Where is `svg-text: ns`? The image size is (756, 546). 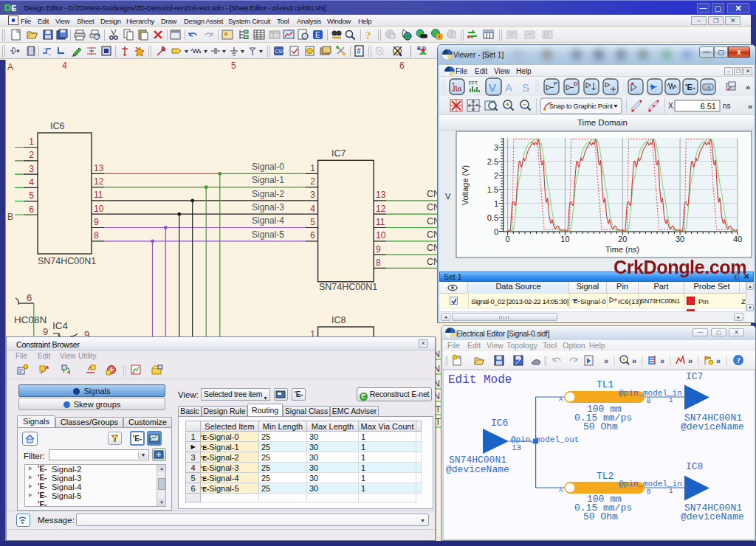
svg-text: ns is located at coordinates (726, 106).